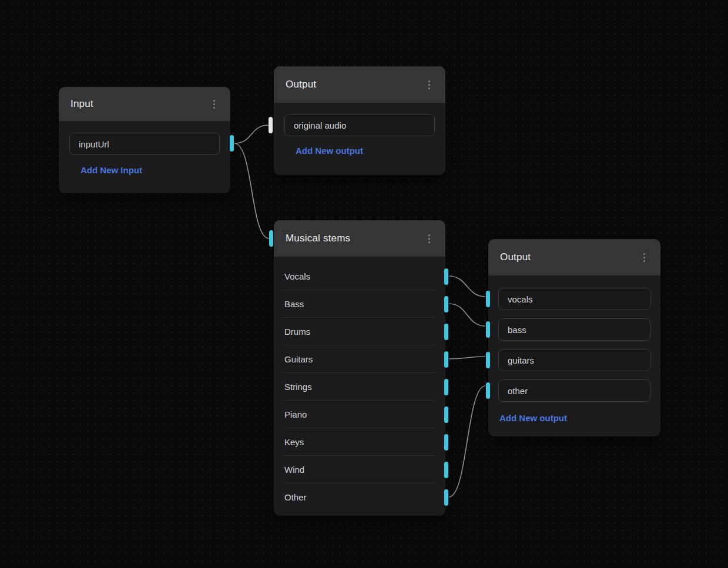 Image resolution: width=728 pixels, height=568 pixels. What do you see at coordinates (296, 497) in the screenshot?
I see `stem-label: Other` at bounding box center [296, 497].